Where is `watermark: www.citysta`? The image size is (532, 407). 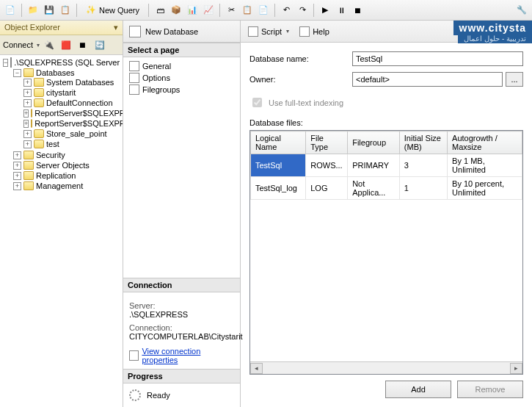 watermark: www.citysta is located at coordinates (493, 28).